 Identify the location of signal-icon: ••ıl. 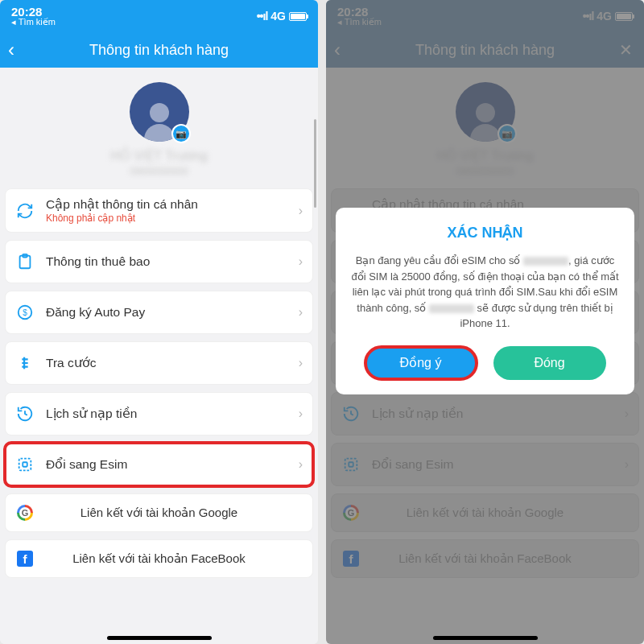
(262, 16).